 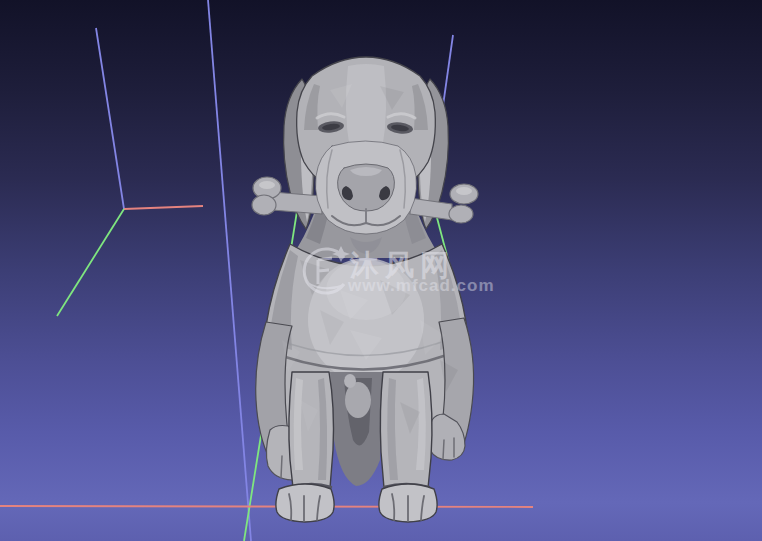 I want to click on dog-front-paw-right, so click(x=408, y=503).